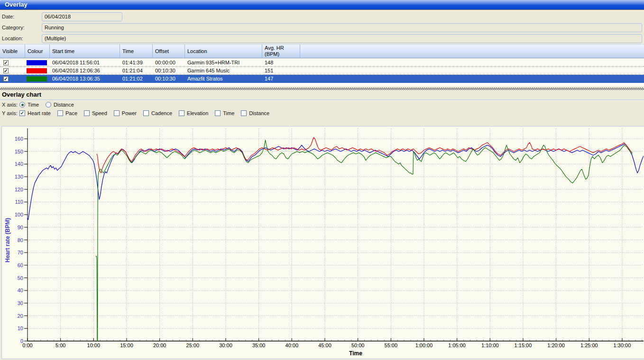  Describe the element at coordinates (96, 113) in the screenshot. I see `y-axis-option-speed: Speed` at that location.